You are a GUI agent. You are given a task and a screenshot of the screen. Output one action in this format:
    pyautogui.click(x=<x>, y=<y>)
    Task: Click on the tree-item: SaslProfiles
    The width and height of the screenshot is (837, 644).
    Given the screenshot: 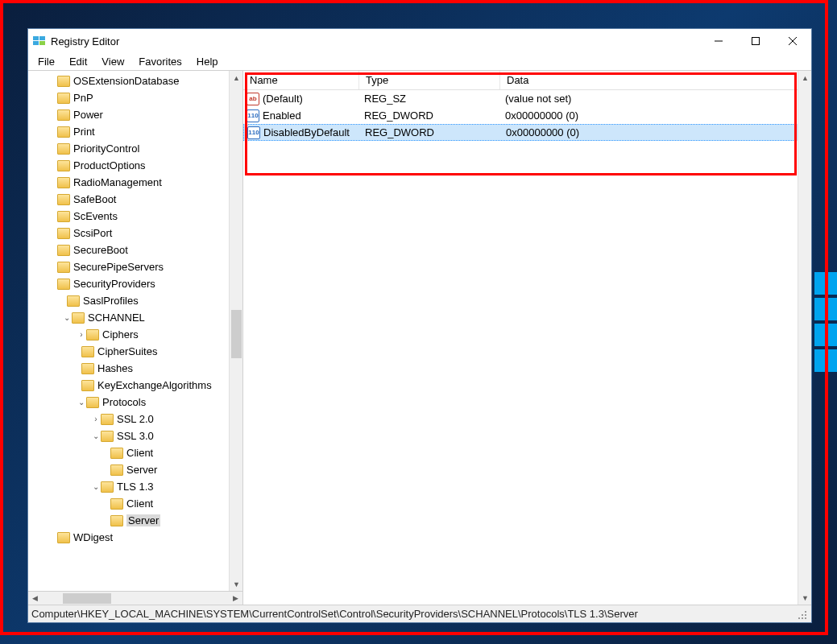 What is the action you would take?
    pyautogui.click(x=135, y=301)
    